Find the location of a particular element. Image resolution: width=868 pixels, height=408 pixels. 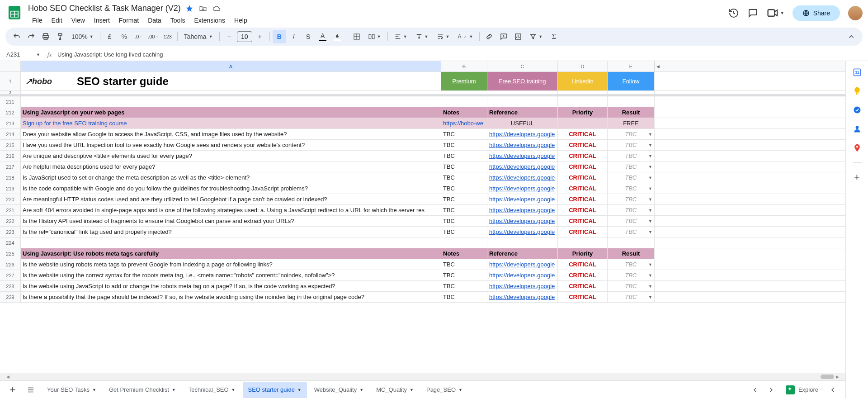

keep-icon is located at coordinates (857, 91).